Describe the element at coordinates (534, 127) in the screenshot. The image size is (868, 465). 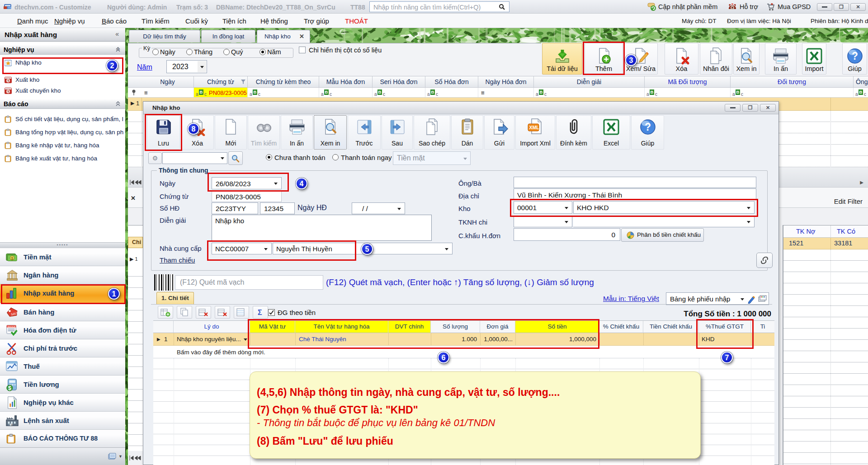
I see `svg-text: XML` at that location.